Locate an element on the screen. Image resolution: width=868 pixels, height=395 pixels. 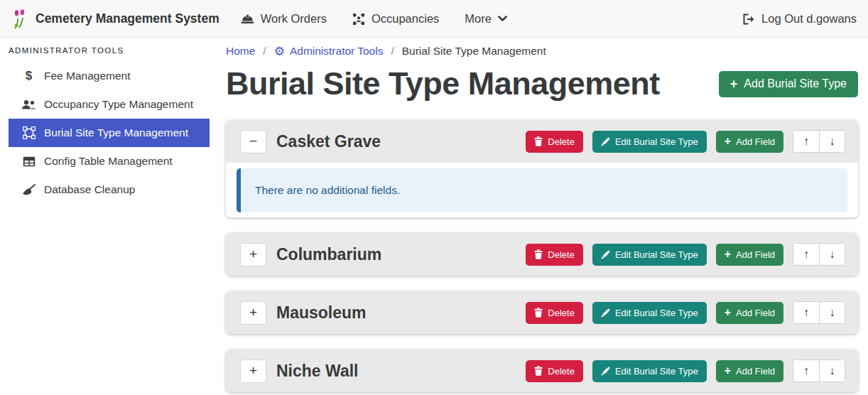
nav-work-orders: Work Orders is located at coordinates (284, 18).